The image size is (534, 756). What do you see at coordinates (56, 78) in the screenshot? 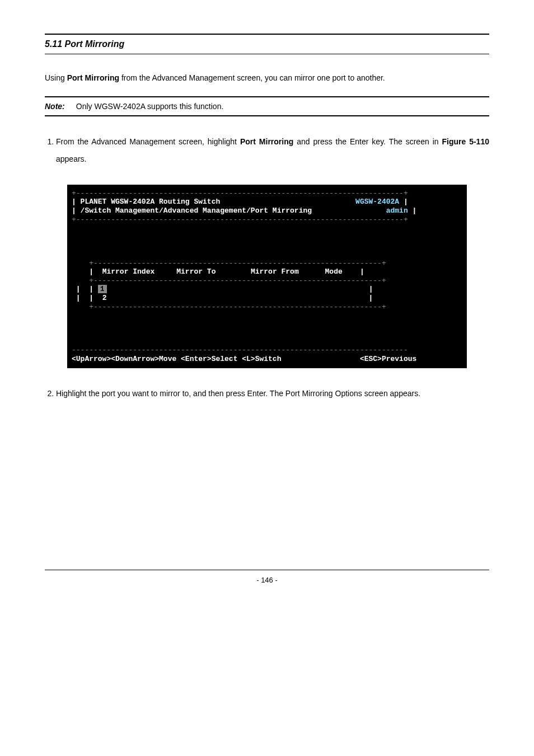
I see `intro-prefix: Using` at bounding box center [56, 78].